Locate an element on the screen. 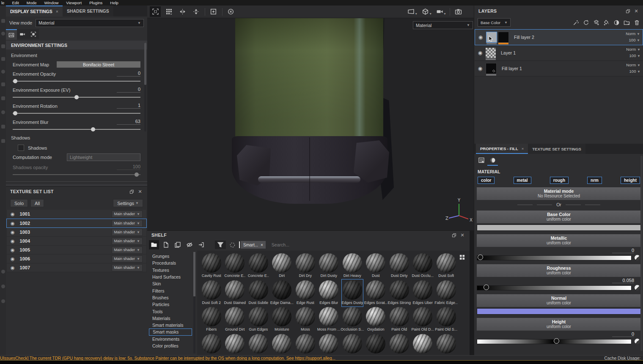 The image size is (643, 364). env-slider-value: 1 is located at coordinates (129, 106).